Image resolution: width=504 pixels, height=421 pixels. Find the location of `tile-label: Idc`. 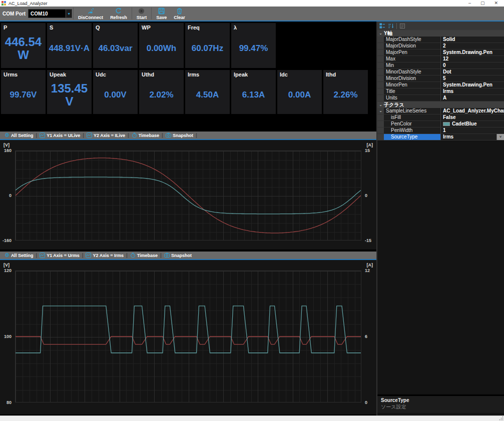

tile-label: Idc is located at coordinates (284, 74).